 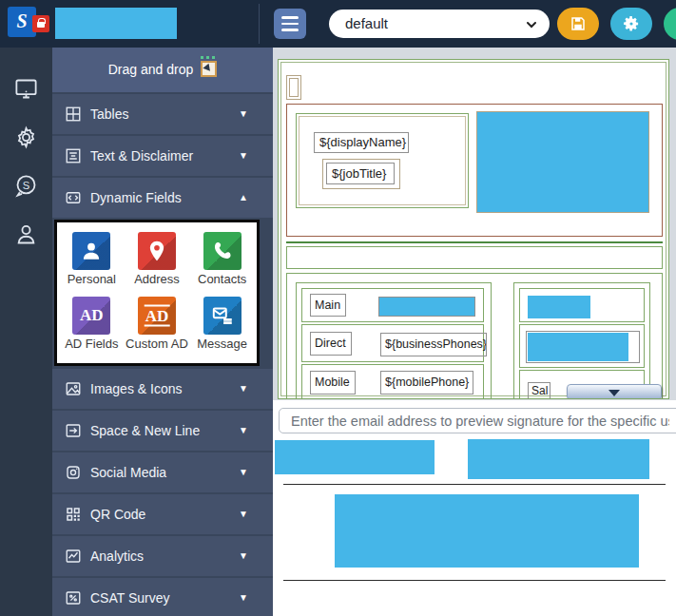 What do you see at coordinates (539, 391) in the screenshot?
I see `partial-cell: Sal` at bounding box center [539, 391].